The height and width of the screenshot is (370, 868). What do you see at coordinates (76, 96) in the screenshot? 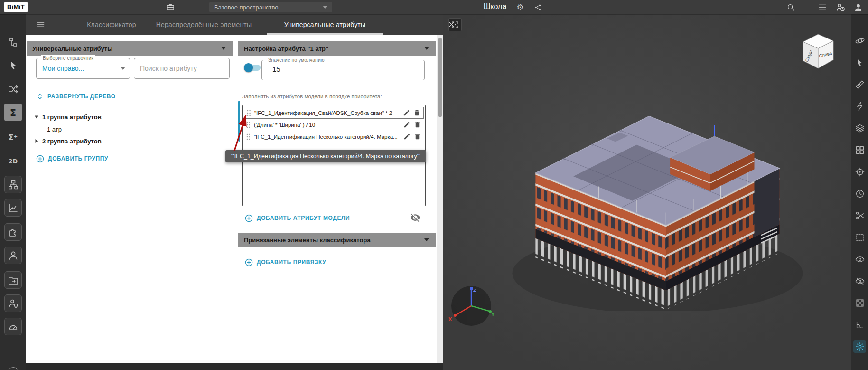
I see `expand-tree-button: РАЗВЕРНУТЬ ДЕРЕВО` at bounding box center [76, 96].